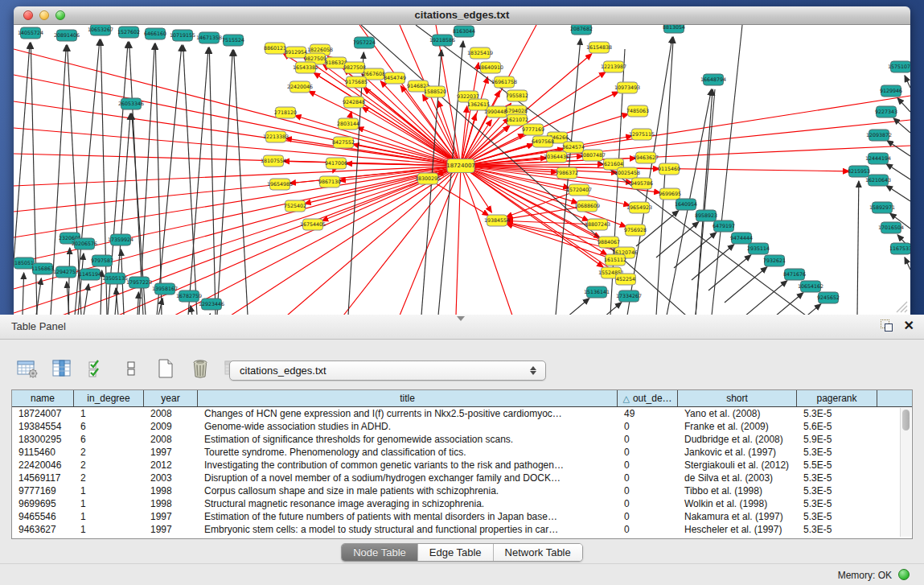  Describe the element at coordinates (909, 325) in the screenshot. I see `close-icon: ✕` at that location.